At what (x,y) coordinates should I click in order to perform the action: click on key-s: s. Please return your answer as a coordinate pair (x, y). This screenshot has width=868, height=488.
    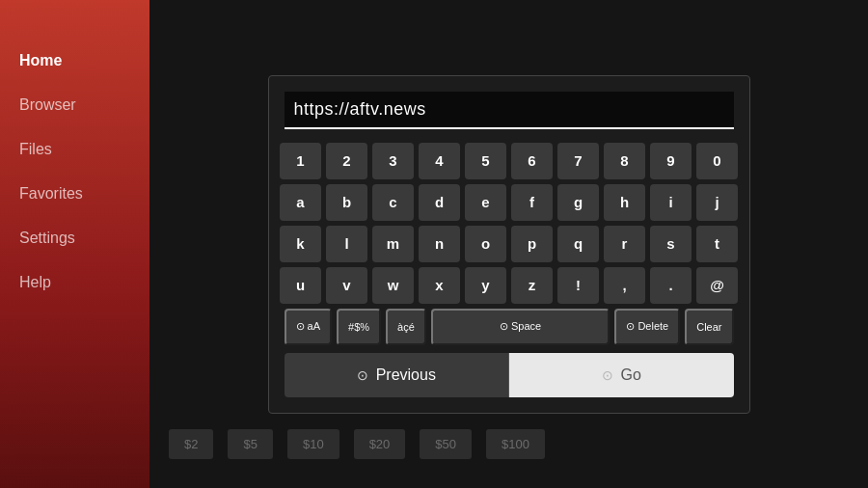
    Looking at the image, I should click on (671, 244).